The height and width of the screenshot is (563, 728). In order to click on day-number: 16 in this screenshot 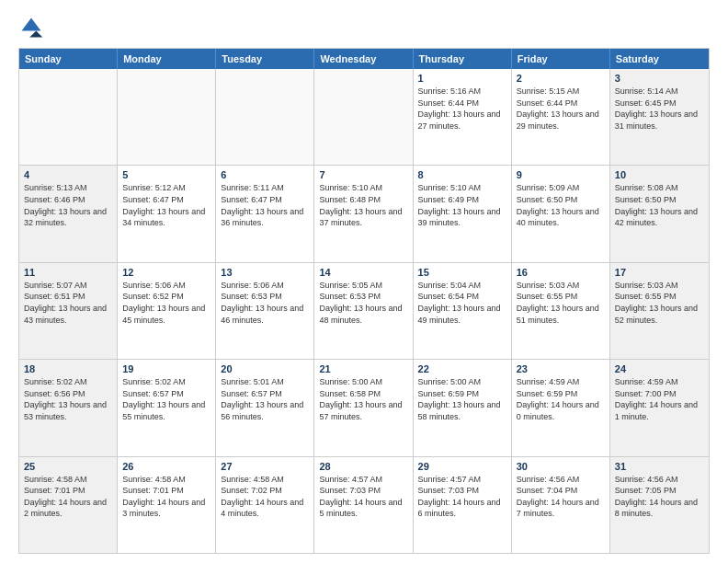, I will do `click(561, 272)`.